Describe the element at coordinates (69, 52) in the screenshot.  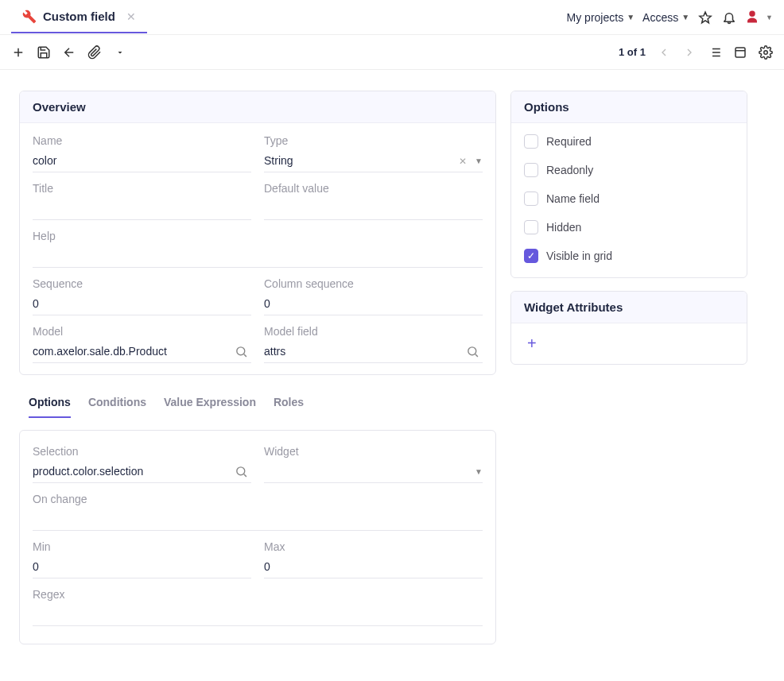
I see `back-button` at that location.